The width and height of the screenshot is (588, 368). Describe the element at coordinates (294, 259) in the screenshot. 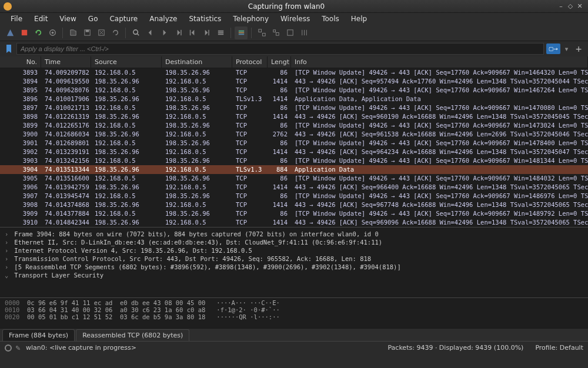

I see `detail-row: › Transmission Control Protocol, Src Por…` at that location.